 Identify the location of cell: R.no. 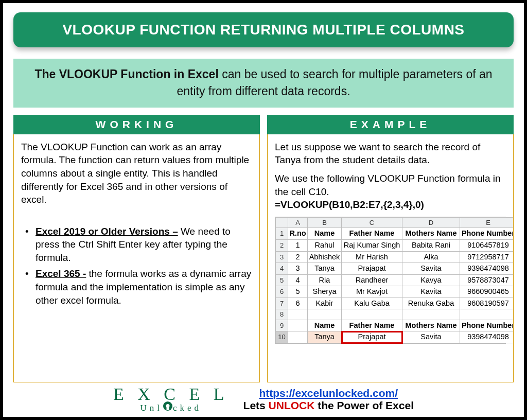
(298, 234).